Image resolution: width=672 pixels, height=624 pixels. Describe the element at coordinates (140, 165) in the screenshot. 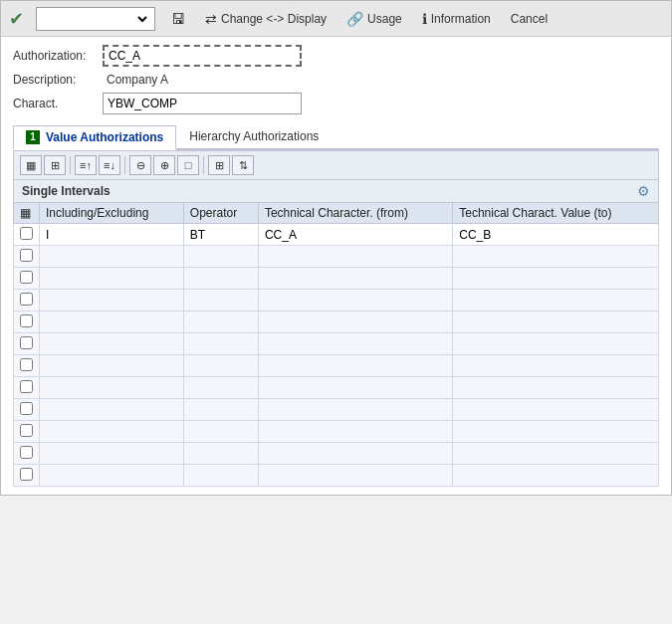

I see `grid-btn-minus: ⊖` at that location.